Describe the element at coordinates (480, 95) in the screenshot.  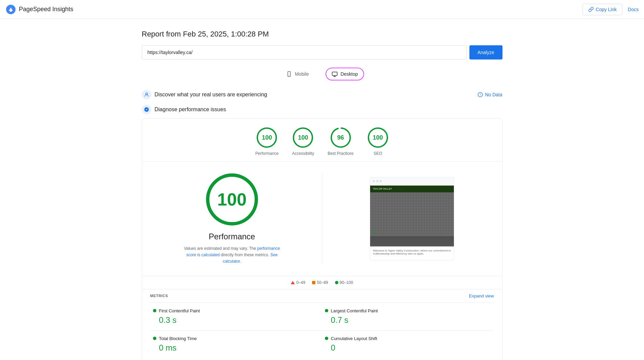
I see `info-icon` at that location.